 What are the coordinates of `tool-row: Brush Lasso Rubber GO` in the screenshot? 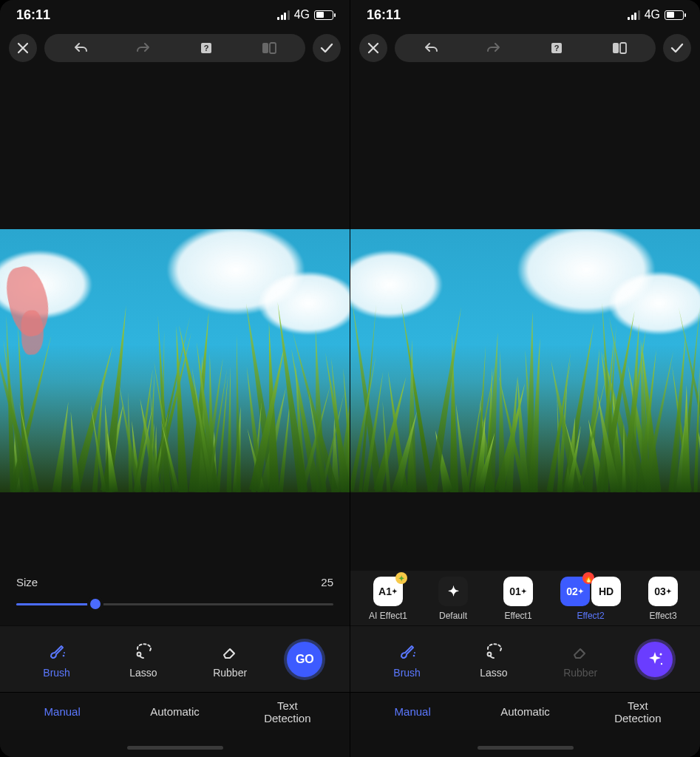 It's located at (174, 659).